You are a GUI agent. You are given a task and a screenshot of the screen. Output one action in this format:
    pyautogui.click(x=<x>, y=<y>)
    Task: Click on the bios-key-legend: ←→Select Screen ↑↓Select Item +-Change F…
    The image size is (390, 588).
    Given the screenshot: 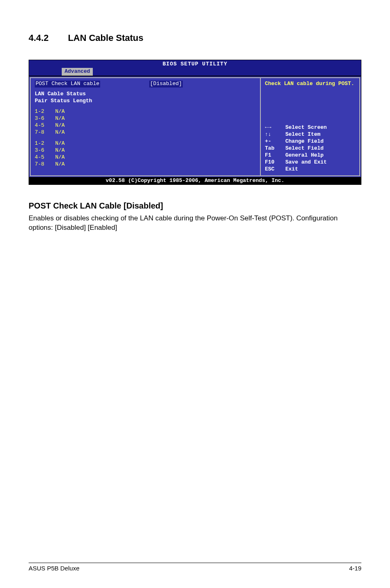 What is the action you would take?
    pyautogui.click(x=310, y=148)
    